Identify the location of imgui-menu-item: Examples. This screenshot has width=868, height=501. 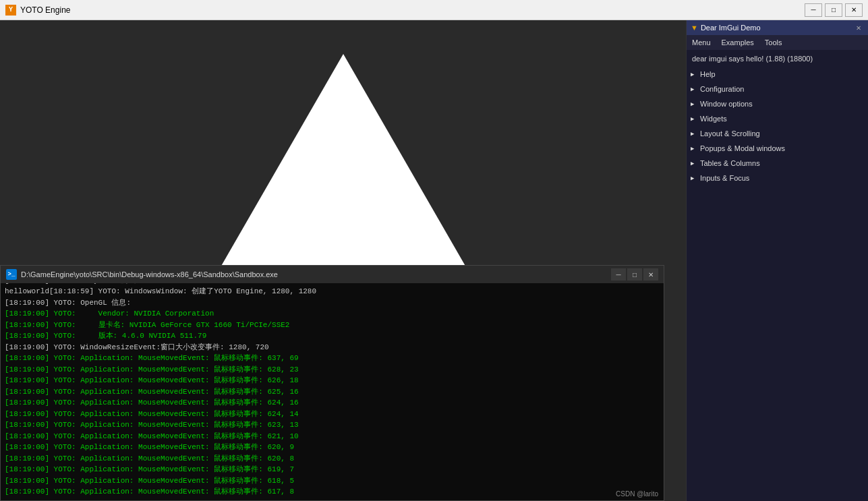
(738, 42).